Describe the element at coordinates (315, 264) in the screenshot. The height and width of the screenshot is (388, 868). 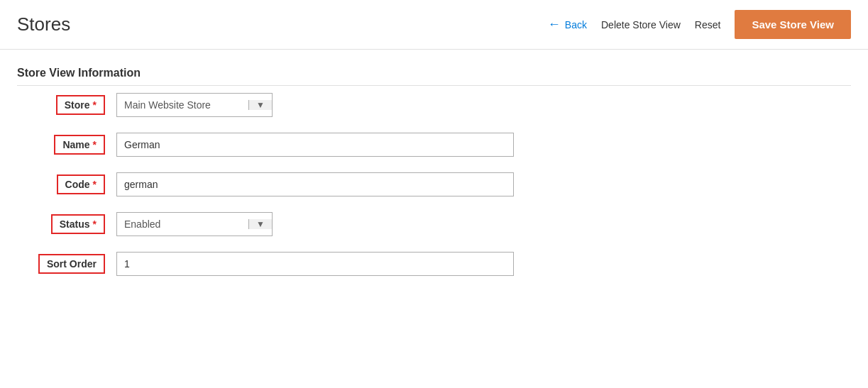
I see `sort-order-input` at that location.